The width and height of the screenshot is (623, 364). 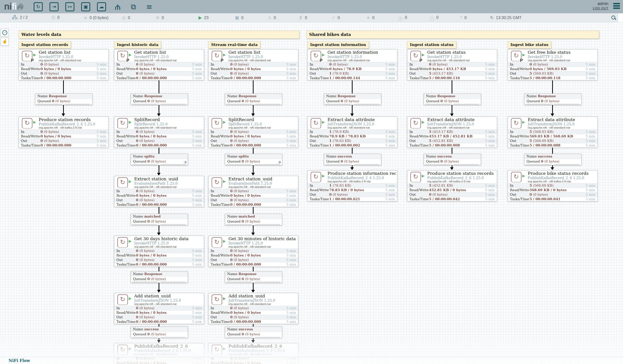 I want to click on flow-section-label: Ingest station information, so click(x=338, y=45).